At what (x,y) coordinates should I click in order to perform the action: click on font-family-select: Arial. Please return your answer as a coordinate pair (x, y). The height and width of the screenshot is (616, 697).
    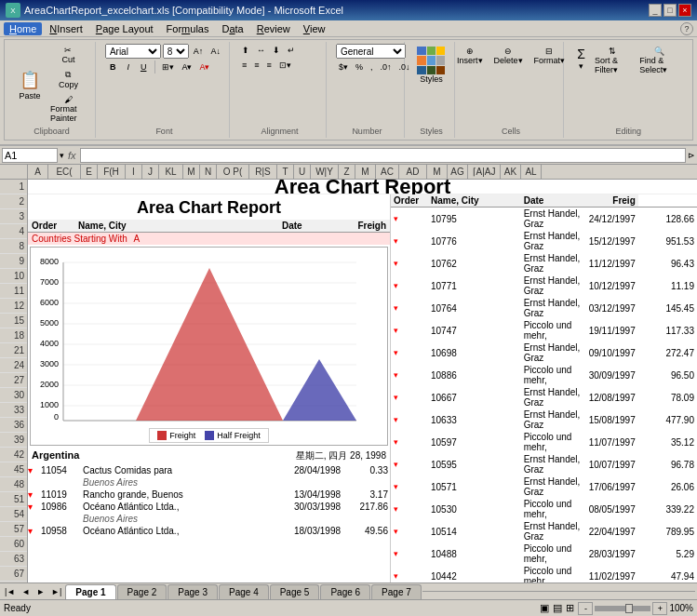
    Looking at the image, I should click on (133, 51).